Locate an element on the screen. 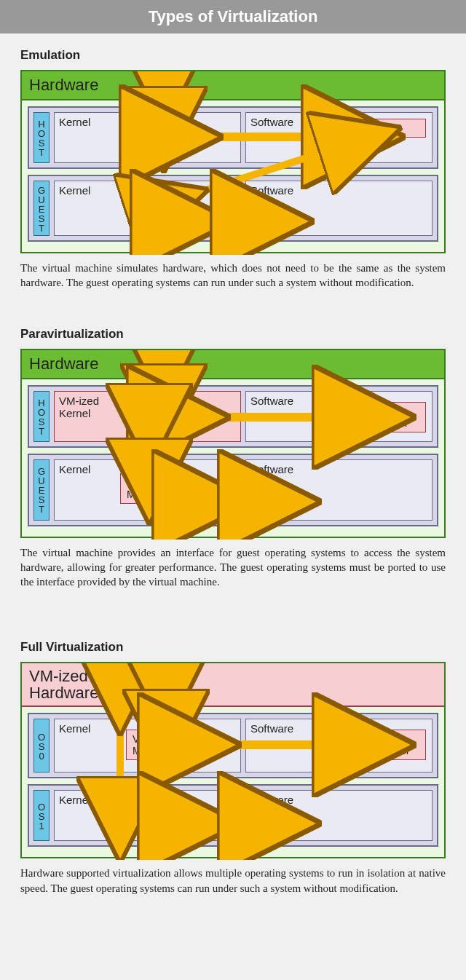  paravirt-heading: Paravirtualization is located at coordinates (233, 334).